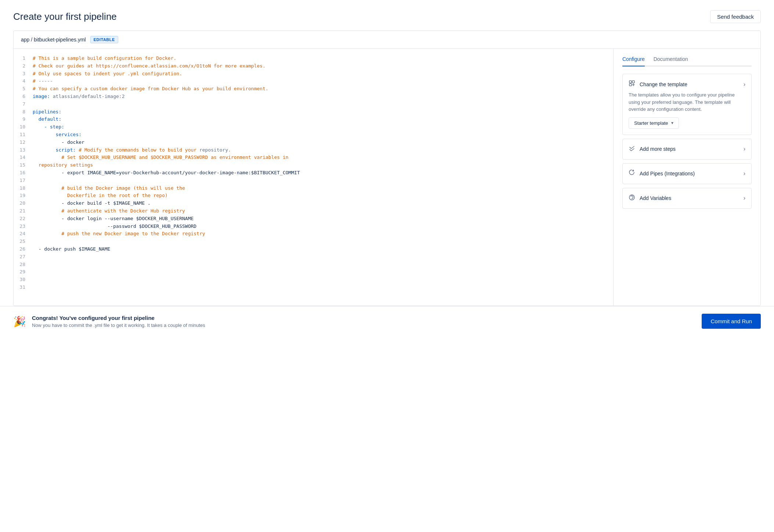 The image size is (774, 532). What do you see at coordinates (667, 174) in the screenshot?
I see `add-pipes-title: Add Pipes (Integrations)` at bounding box center [667, 174].